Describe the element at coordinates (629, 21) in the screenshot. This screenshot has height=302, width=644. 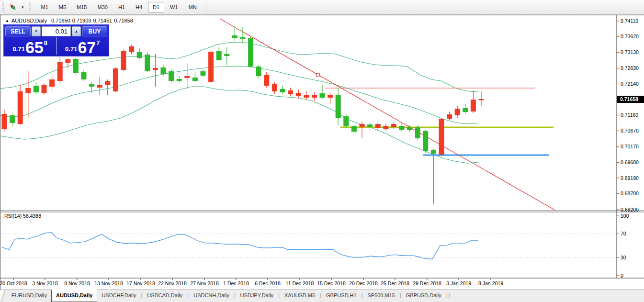
I see `price-tick-label: 0.74110` at that location.